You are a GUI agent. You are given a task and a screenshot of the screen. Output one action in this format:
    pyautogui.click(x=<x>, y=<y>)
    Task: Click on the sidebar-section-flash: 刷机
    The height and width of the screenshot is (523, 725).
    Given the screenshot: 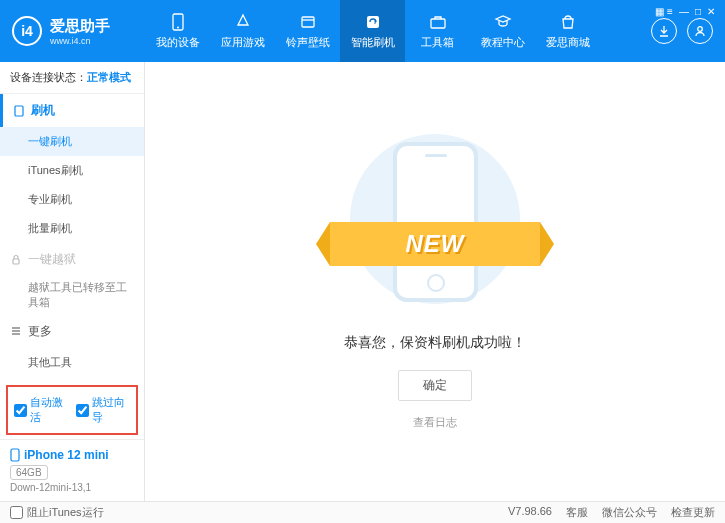 What is the action you would take?
    pyautogui.click(x=72, y=110)
    